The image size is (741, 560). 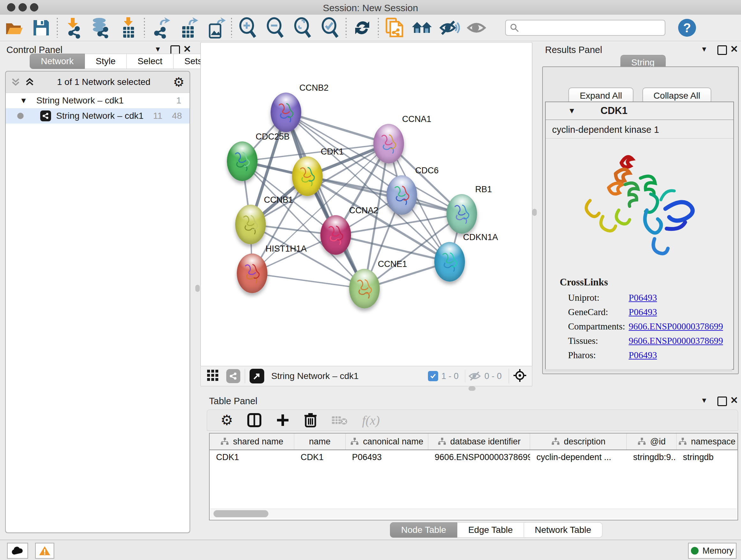 What do you see at coordinates (41, 28) in the screenshot?
I see `save-session-button` at bounding box center [41, 28].